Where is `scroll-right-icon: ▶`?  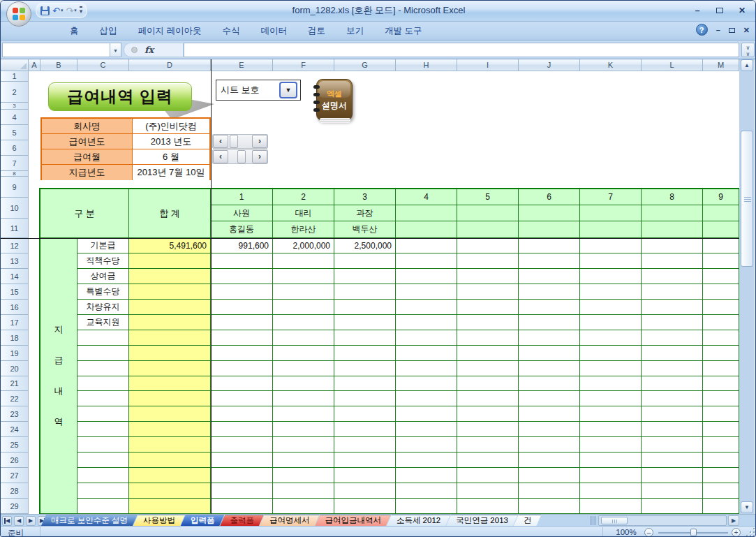
scroll-right-icon: ▶ is located at coordinates (734, 521).